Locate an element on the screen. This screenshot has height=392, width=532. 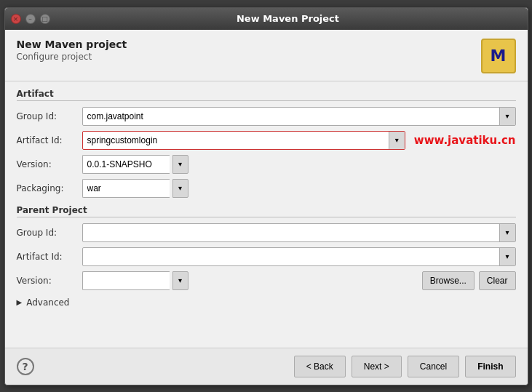
artifact-artifact-id-field: ▾ is located at coordinates (244, 140).